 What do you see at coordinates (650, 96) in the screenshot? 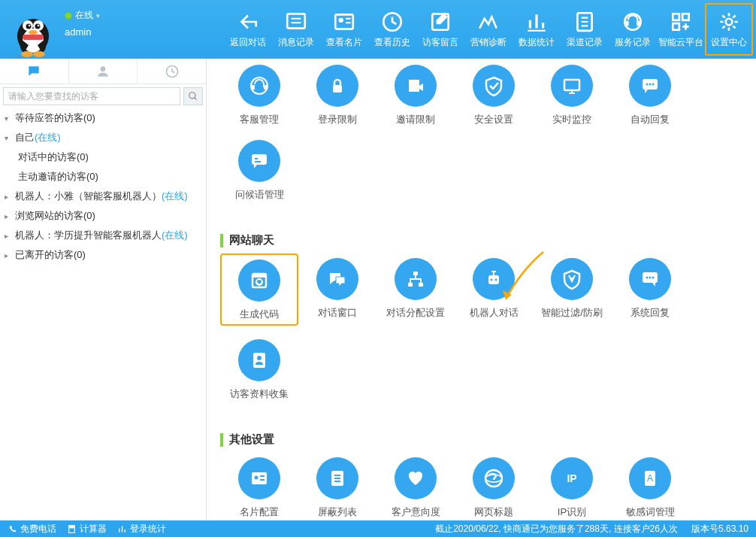
I see `grid-item-autoreply: 自动回复` at bounding box center [650, 96].